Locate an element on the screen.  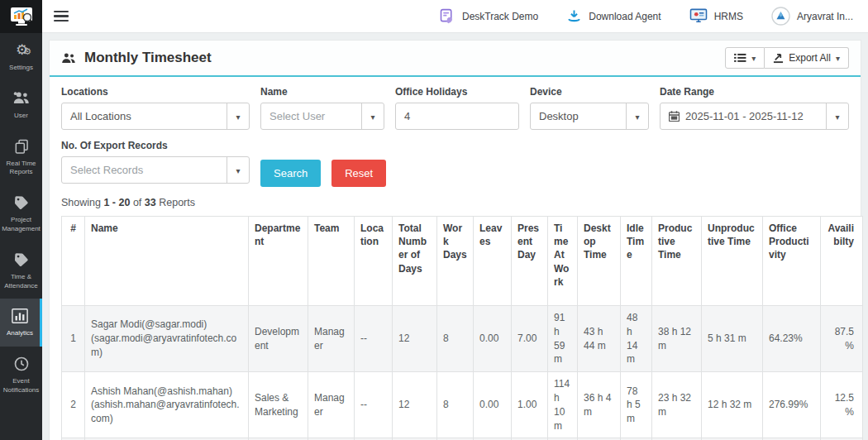
user-name: Sagar Modi(@sagar.modi) is located at coordinates (167, 324).